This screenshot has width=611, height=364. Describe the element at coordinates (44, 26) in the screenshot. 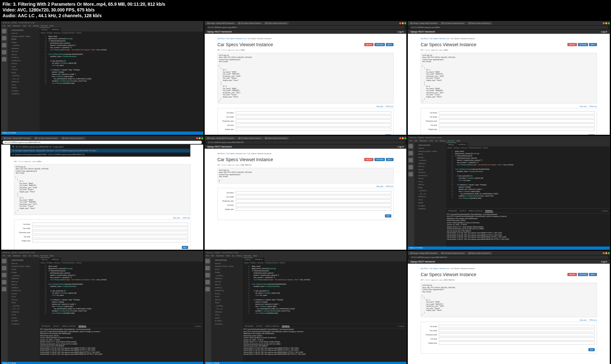

I see `menu-terminal: Terminal` at that location.